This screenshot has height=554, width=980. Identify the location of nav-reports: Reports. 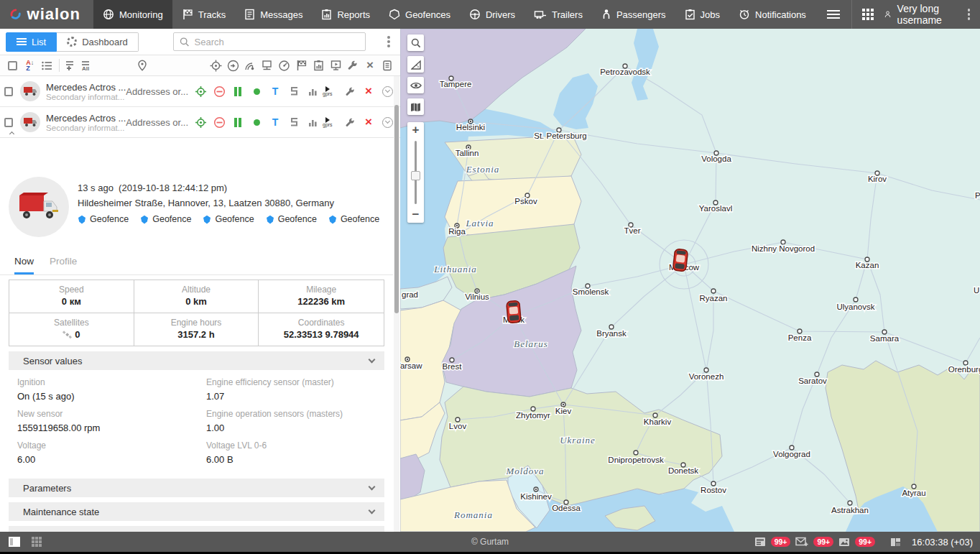
(346, 14).